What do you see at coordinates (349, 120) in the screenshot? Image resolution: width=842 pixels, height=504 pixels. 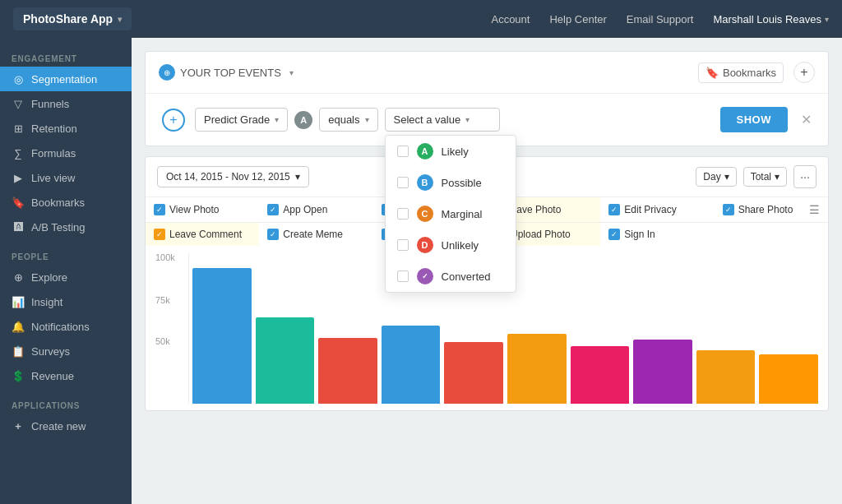 I see `operator-select: equals ▾` at bounding box center [349, 120].